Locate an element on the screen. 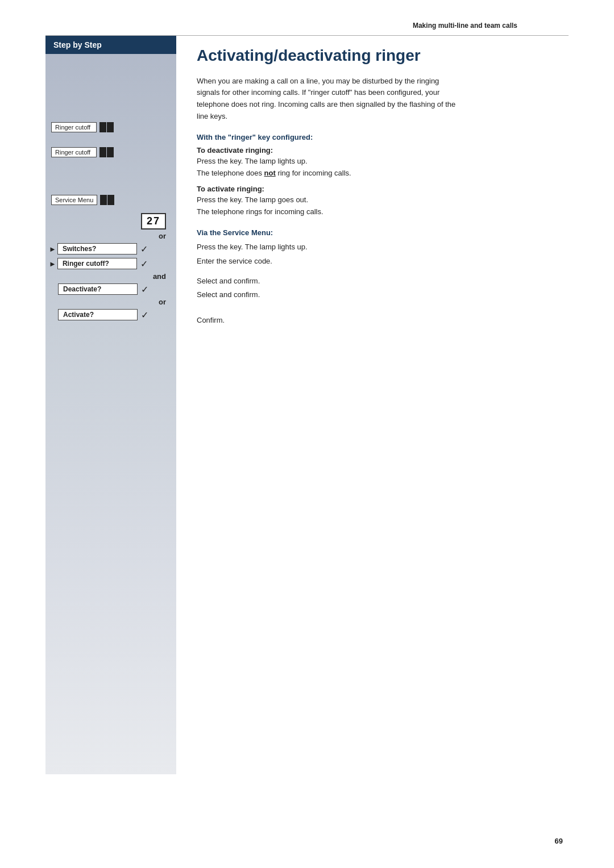  and-row: and is located at coordinates (111, 276).